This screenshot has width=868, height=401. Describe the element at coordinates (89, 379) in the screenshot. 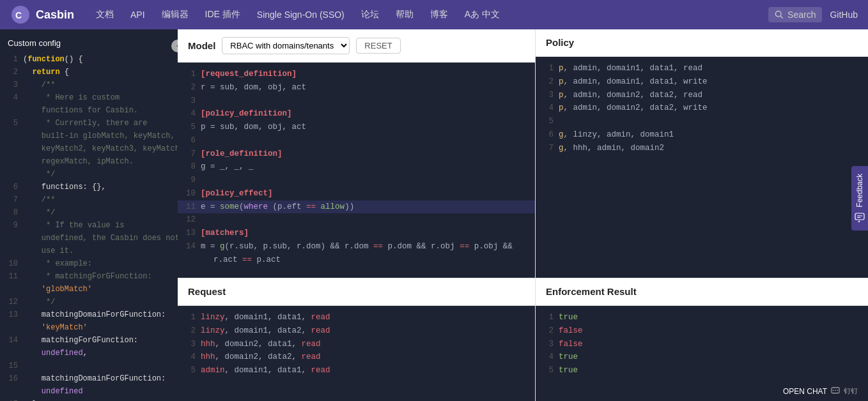

I see `code-line: 16 matchingDomainForGFunction:` at that location.